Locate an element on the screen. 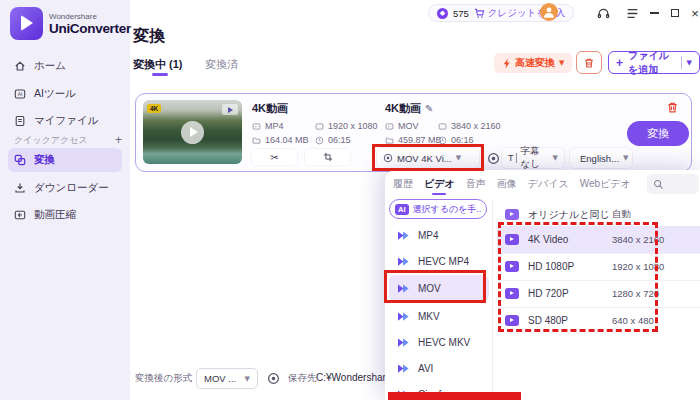 Image resolution: width=700 pixels, height=400 pixels. panel-tab-history: 履歴 is located at coordinates (403, 186).